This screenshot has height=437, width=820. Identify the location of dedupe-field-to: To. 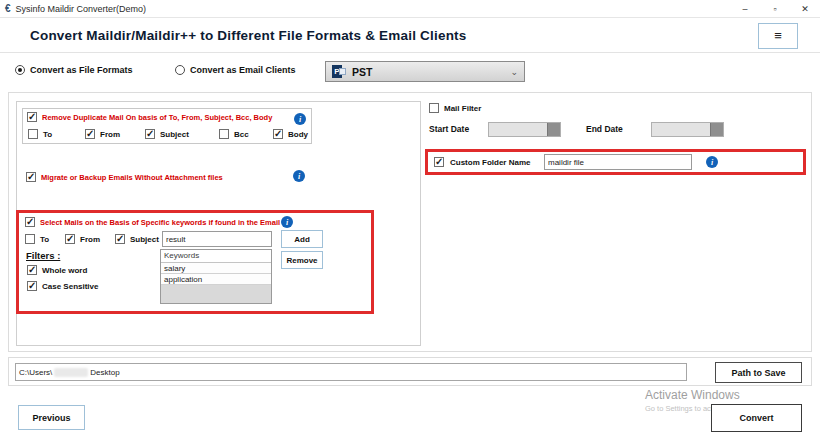
(40, 134).